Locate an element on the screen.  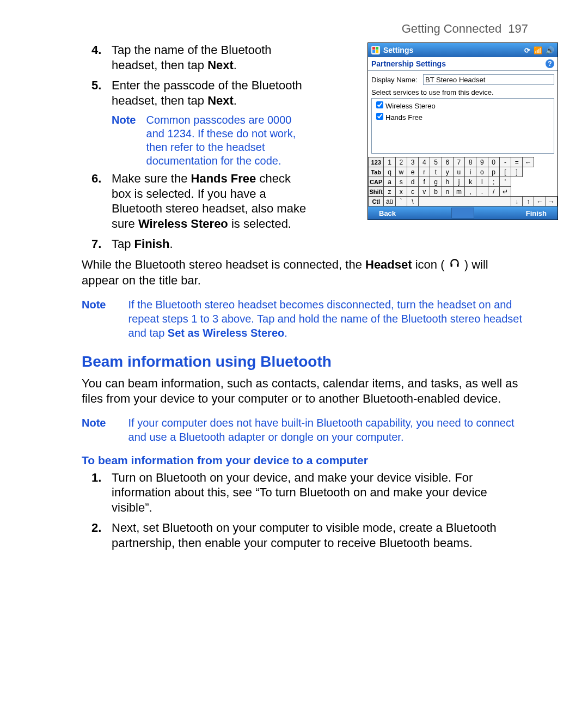
section-beam-info: Beam information using Bluetooth is located at coordinates (305, 362).